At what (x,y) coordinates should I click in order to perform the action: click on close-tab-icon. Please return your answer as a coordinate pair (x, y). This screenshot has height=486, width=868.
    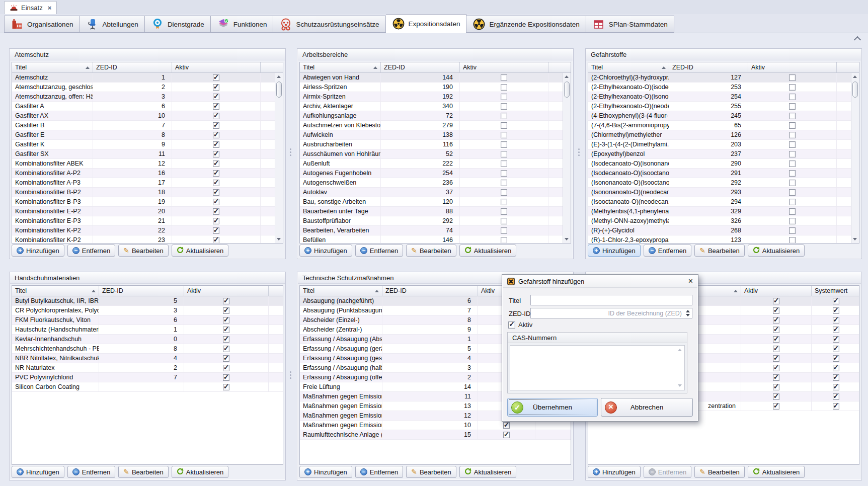
    Looking at the image, I should click on (50, 8).